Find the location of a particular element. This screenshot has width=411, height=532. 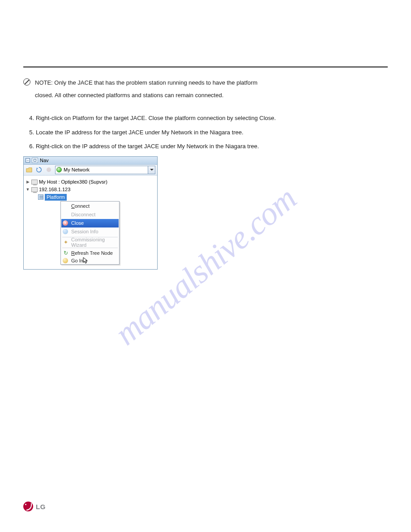

cursor-icon is located at coordinates (86, 261).